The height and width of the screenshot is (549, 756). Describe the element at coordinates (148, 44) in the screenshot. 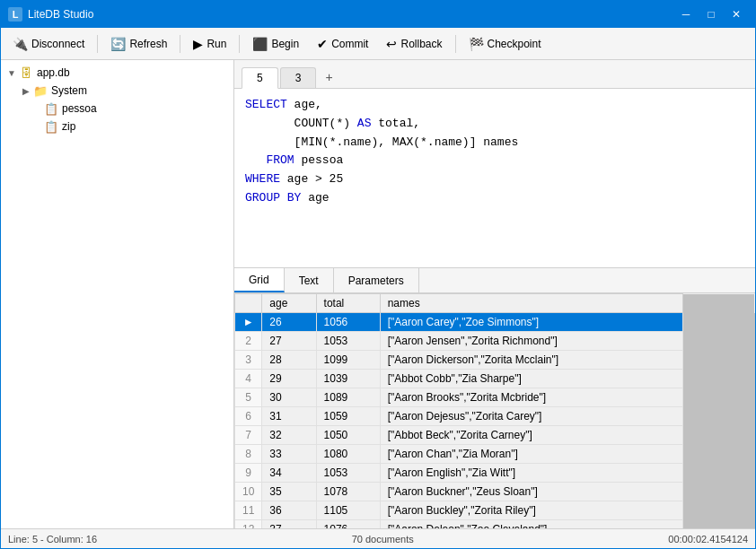

I see `refresh-label: Refresh` at that location.